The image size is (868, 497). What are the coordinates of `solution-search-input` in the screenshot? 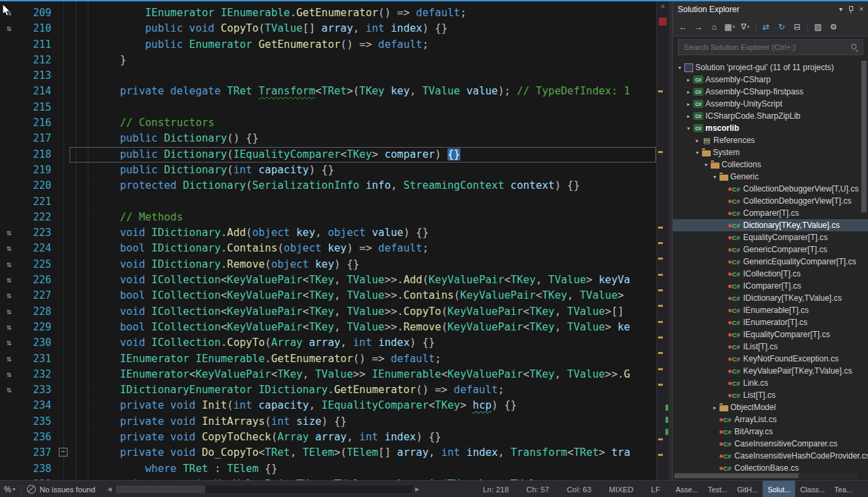 It's located at (767, 47).